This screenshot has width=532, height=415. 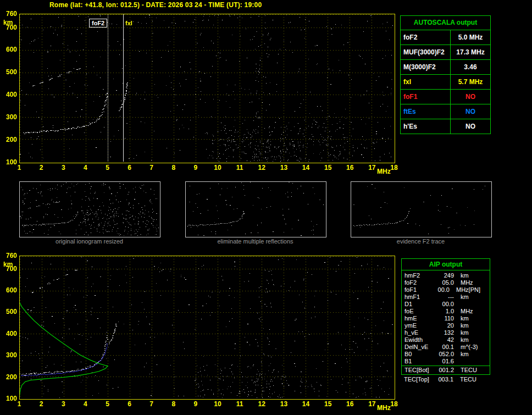 I want to click on autoscala-row-foF1: foF1NO, so click(x=445, y=97).